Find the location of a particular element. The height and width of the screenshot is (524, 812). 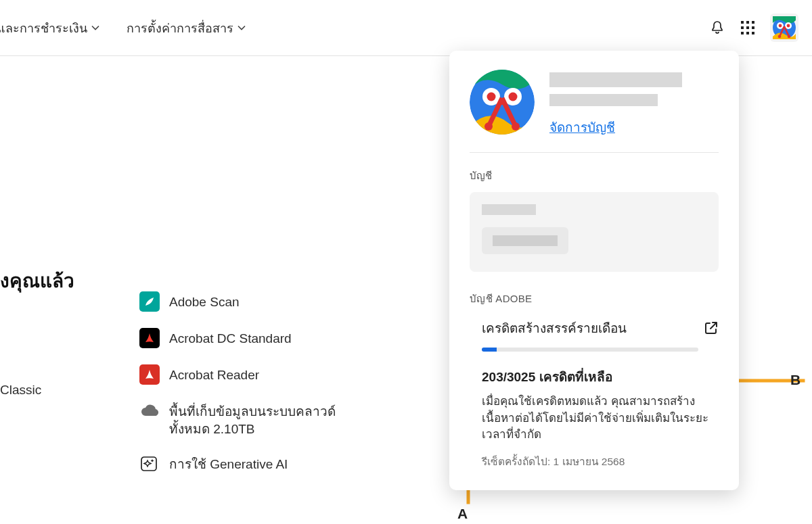

credit-count: 203/3025 เครดิตที่เหลือ is located at coordinates (600, 377).